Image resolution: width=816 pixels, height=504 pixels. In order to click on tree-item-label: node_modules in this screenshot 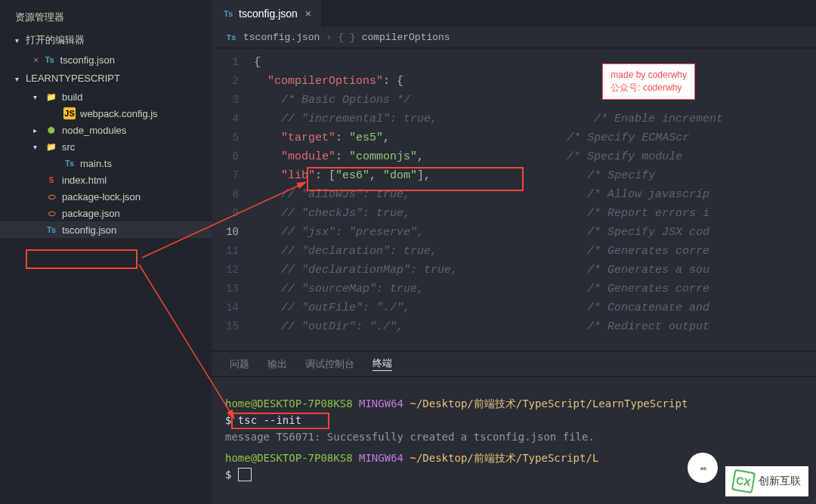, I will do `click(94, 130)`.